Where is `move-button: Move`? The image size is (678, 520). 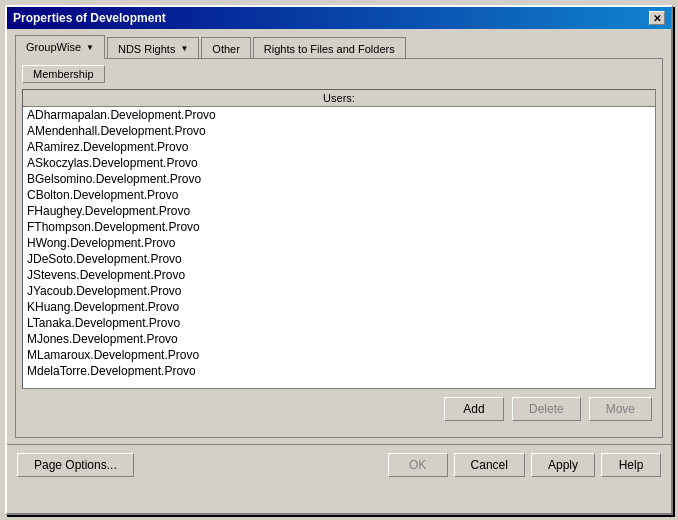
move-button: Move is located at coordinates (620, 409).